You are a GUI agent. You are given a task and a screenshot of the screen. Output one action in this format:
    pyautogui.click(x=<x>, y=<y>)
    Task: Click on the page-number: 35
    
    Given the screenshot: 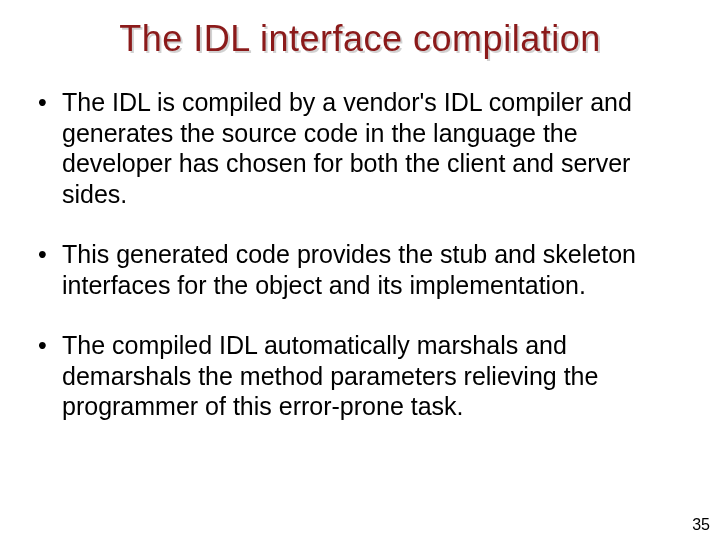 What is the action you would take?
    pyautogui.click(x=701, y=525)
    